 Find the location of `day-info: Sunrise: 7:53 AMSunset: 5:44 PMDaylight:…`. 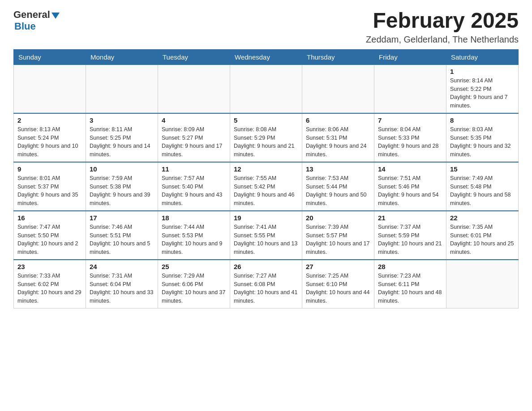

day-info: Sunrise: 7:53 AMSunset: 5:44 PMDaylight:… is located at coordinates (338, 191).